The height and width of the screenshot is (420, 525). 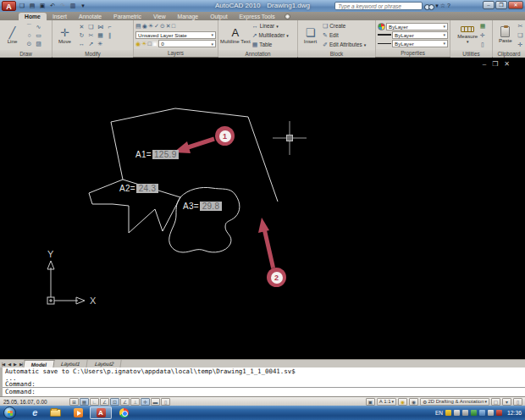 I want to click on action-center-flag-icon, so click(x=466, y=413).